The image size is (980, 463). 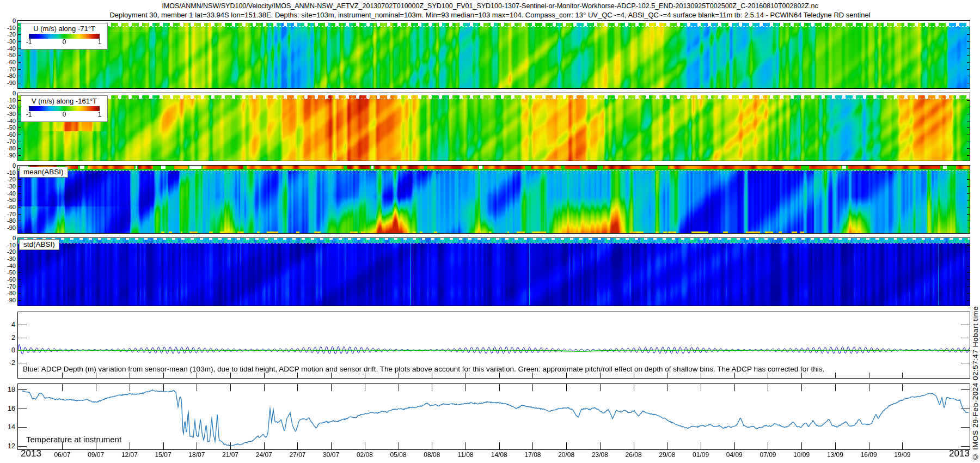 I want to click on temperature-ytick-label: 18, so click(x=11, y=389).